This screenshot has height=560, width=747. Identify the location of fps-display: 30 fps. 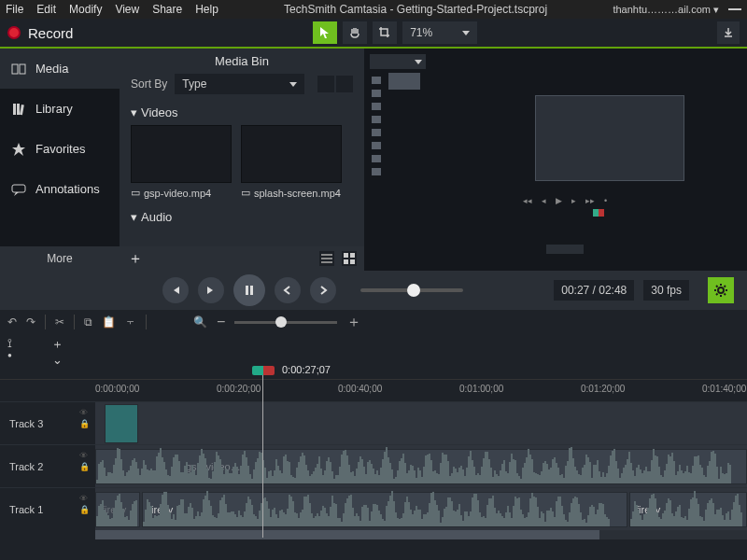
(667, 290).